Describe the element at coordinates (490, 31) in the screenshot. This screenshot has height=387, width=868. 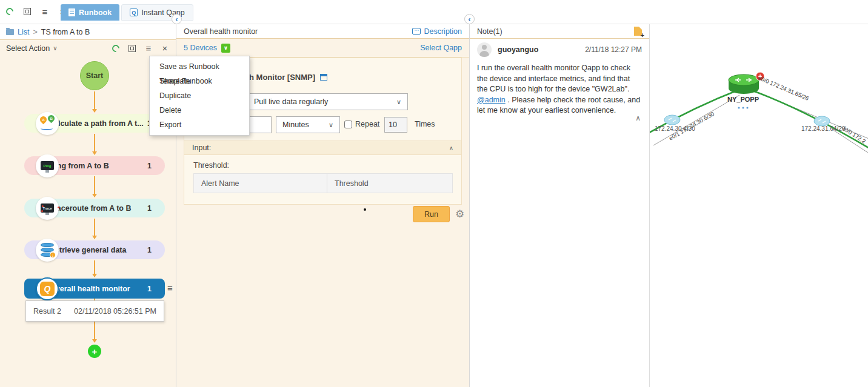
I see `note-title: Note(1)` at that location.